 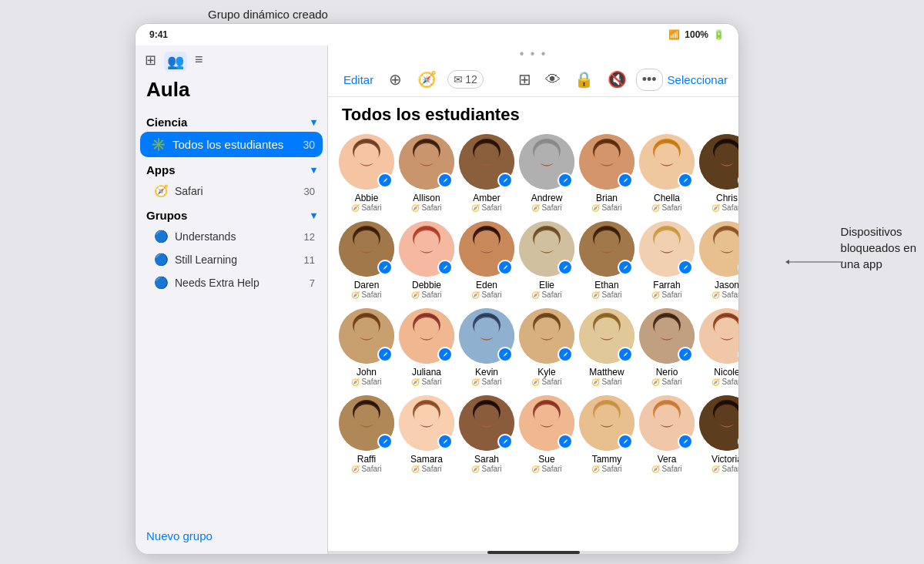 I want to click on student-name: Samara, so click(x=427, y=459).